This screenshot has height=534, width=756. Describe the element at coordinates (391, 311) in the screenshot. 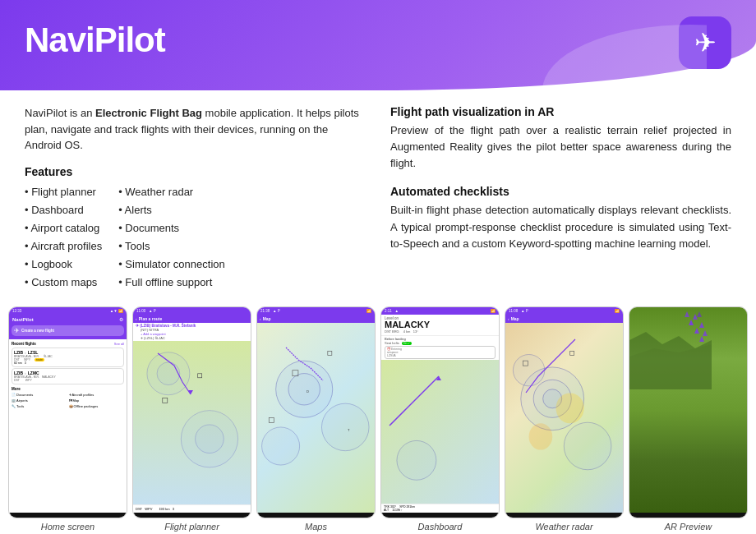

I see `dash-time: 2:11 ▲` at that location.